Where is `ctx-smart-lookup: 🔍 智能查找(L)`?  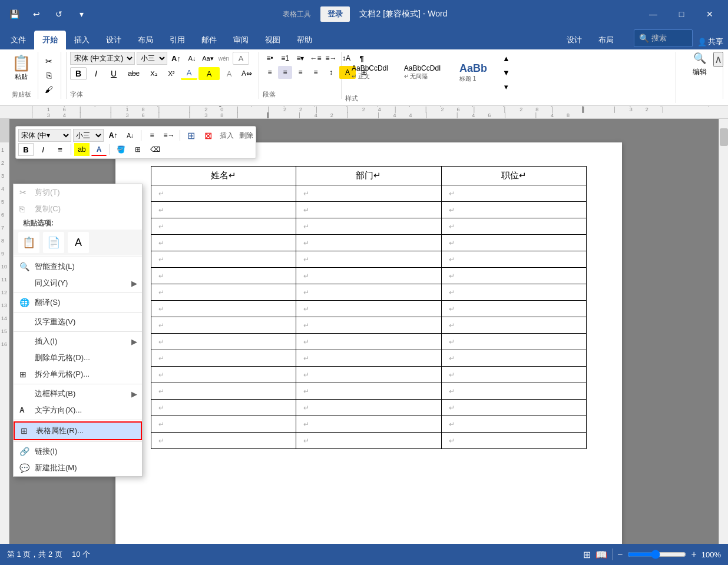
ctx-smart-lookup: 🔍 智能查找(L) is located at coordinates (78, 267).